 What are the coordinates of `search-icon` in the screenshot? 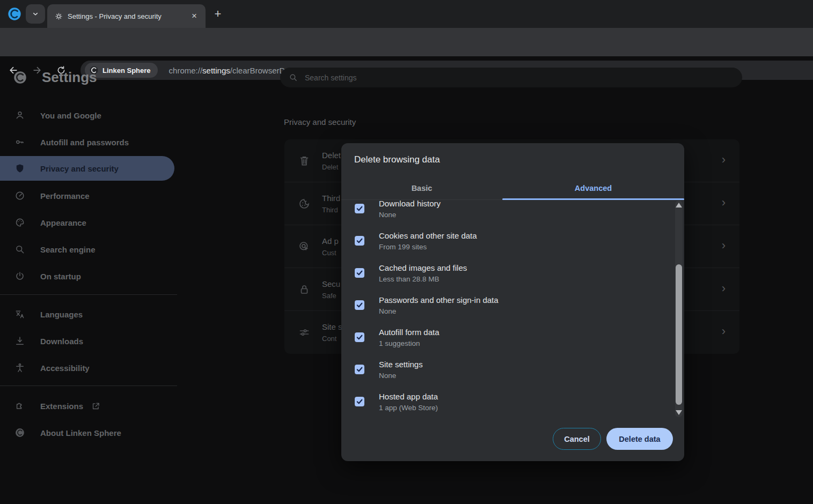 It's located at (293, 77).